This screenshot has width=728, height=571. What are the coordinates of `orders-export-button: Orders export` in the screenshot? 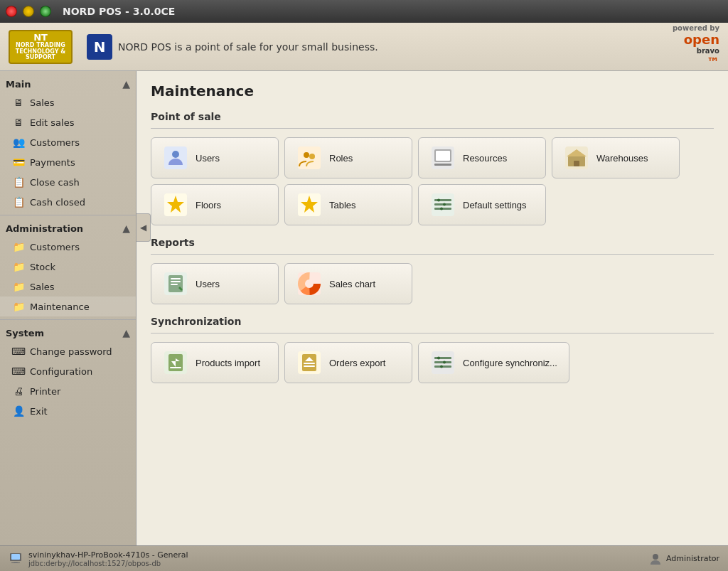 It's located at (348, 363).